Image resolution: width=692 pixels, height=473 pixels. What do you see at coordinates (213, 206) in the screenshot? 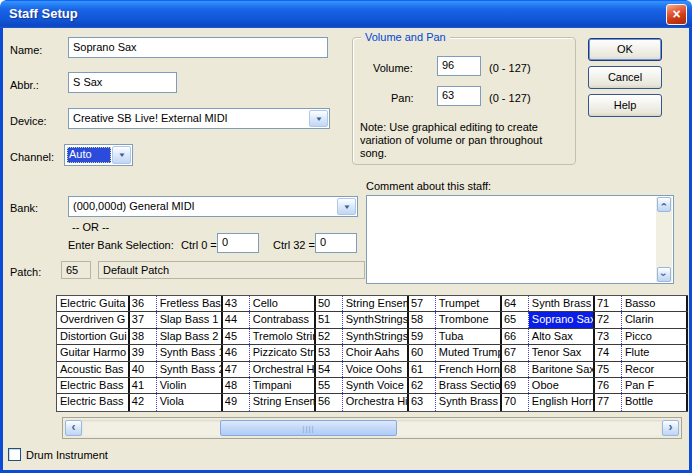
I see `bank-combobox: (000,000d) General MIDI ▼` at bounding box center [213, 206].